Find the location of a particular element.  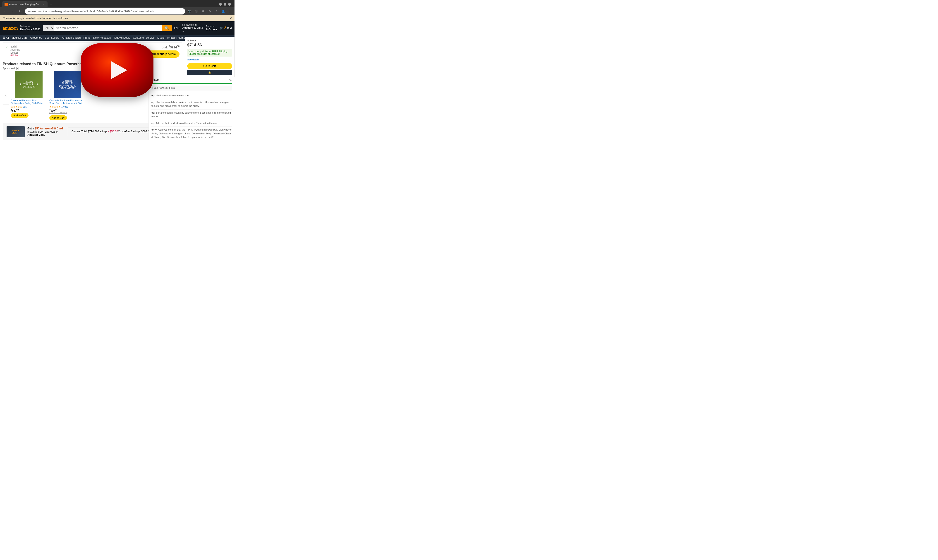

screen-icon: 🖥 is located at coordinates (203, 11).